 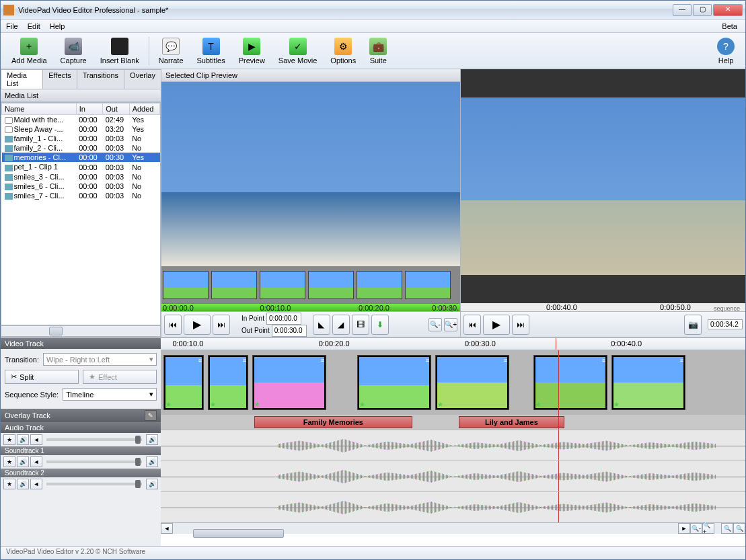 What do you see at coordinates (373, 10) in the screenshot?
I see `titlebar: VideoPad Video Editor Professional - sam…` at bounding box center [373, 10].